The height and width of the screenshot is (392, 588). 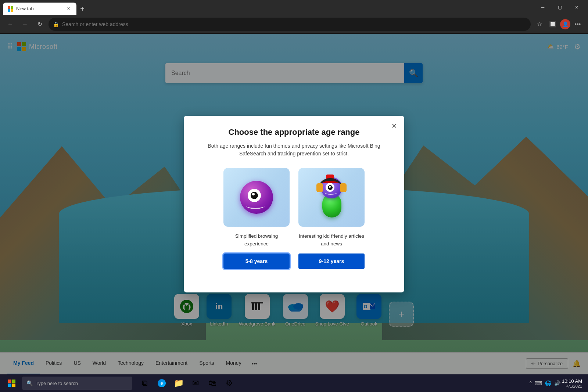 What do you see at coordinates (179, 383) in the screenshot?
I see `explorer-icon: 📁` at bounding box center [179, 383].